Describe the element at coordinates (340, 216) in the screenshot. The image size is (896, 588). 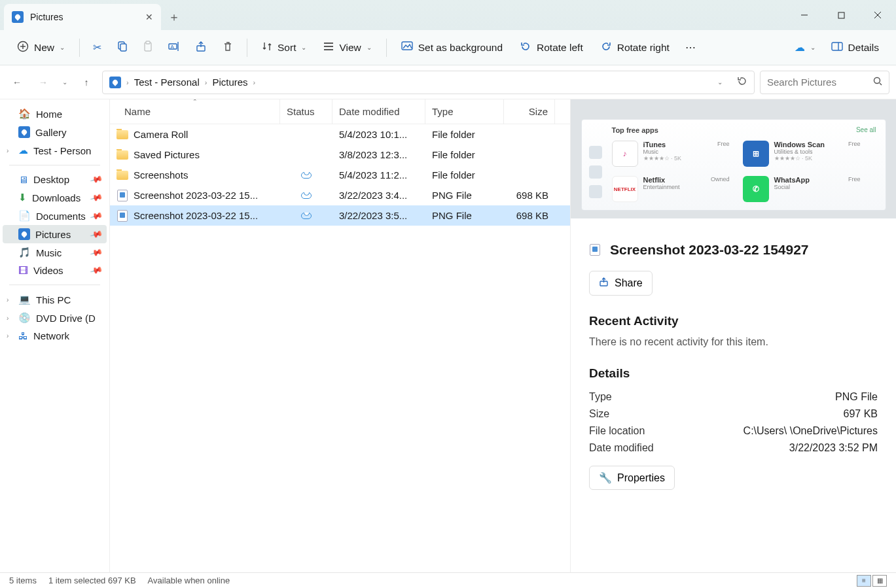
I see `file-row: Screenshot 2023-03-22 15...3/22/2023 3:5…` at that location.